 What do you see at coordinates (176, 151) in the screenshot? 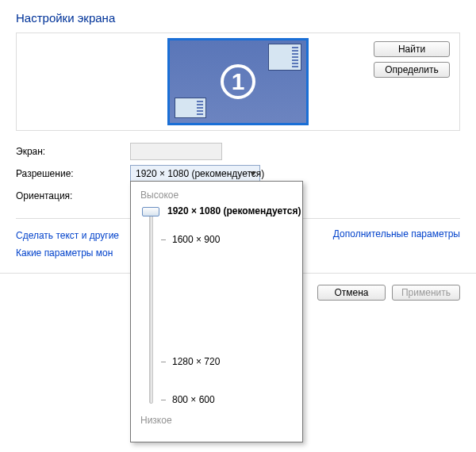
I see `screen-select` at bounding box center [176, 151].